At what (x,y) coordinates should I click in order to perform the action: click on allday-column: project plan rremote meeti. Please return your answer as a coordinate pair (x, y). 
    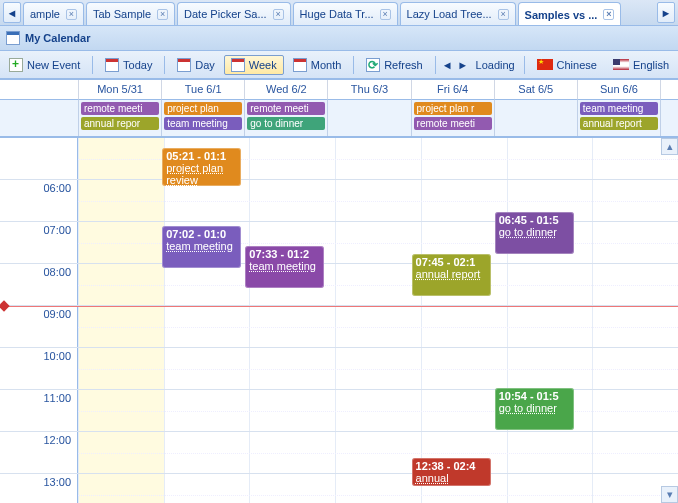
    Looking at the image, I should click on (452, 118).